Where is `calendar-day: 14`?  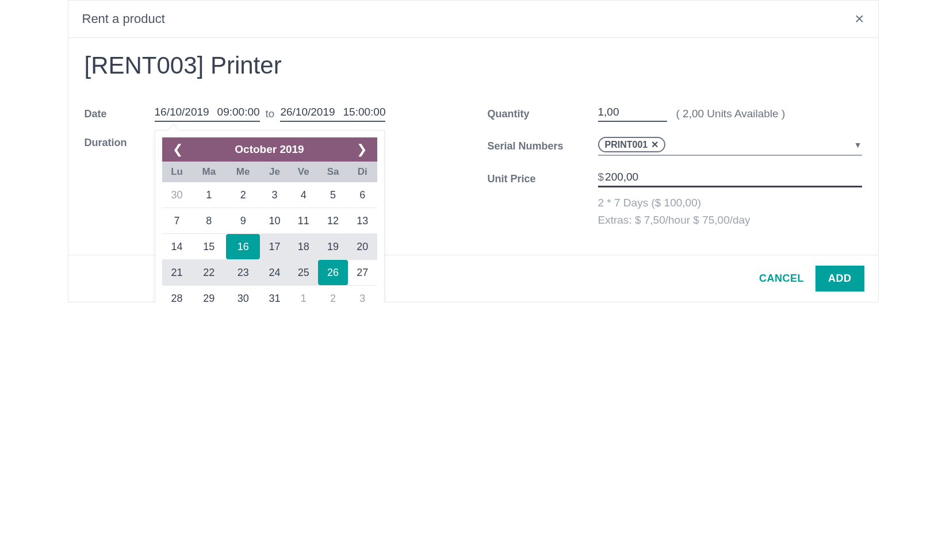
calendar-day: 14 is located at coordinates (177, 247).